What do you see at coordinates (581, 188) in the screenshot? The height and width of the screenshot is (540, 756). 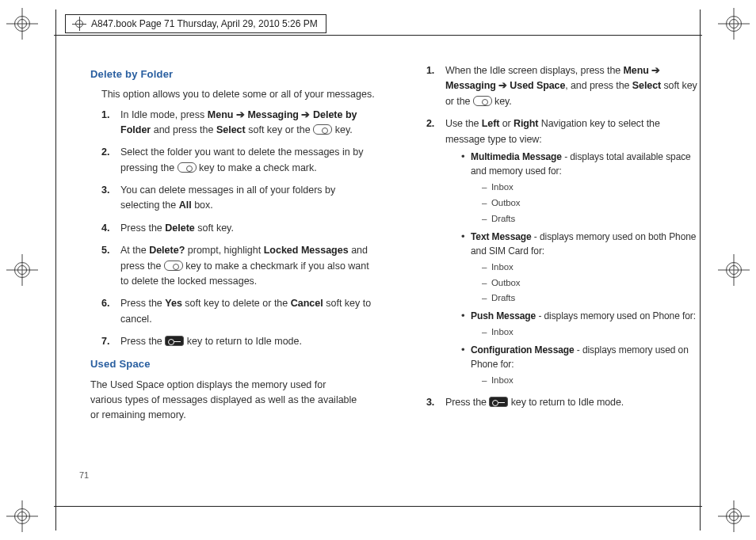 I see `list-item: Multimedia Message - displays total avai…` at bounding box center [581, 188].